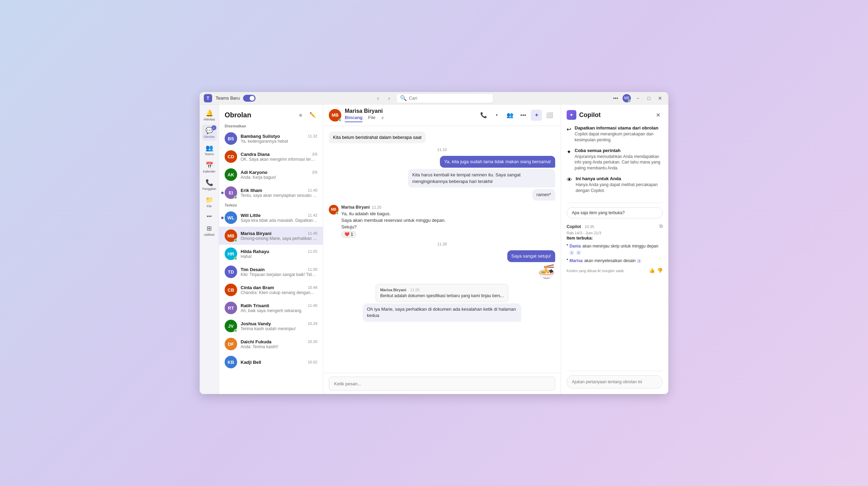  I want to click on search-input, so click(449, 98).